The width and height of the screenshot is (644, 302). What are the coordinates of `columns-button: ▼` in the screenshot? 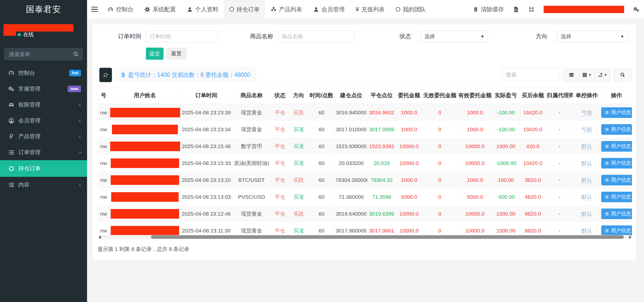 It's located at (587, 75).